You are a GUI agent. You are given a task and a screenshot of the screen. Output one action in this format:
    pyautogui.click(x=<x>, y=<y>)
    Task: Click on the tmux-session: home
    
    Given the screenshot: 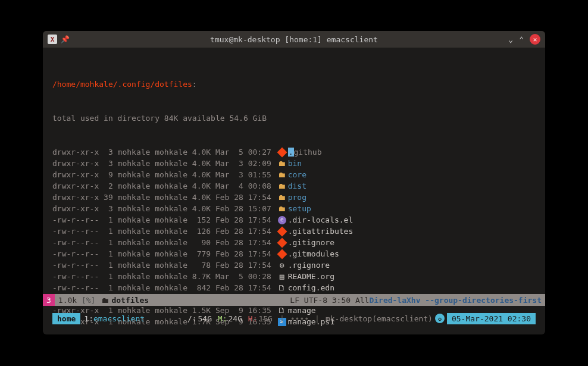 What is the action you would take?
    pyautogui.click(x=67, y=319)
    